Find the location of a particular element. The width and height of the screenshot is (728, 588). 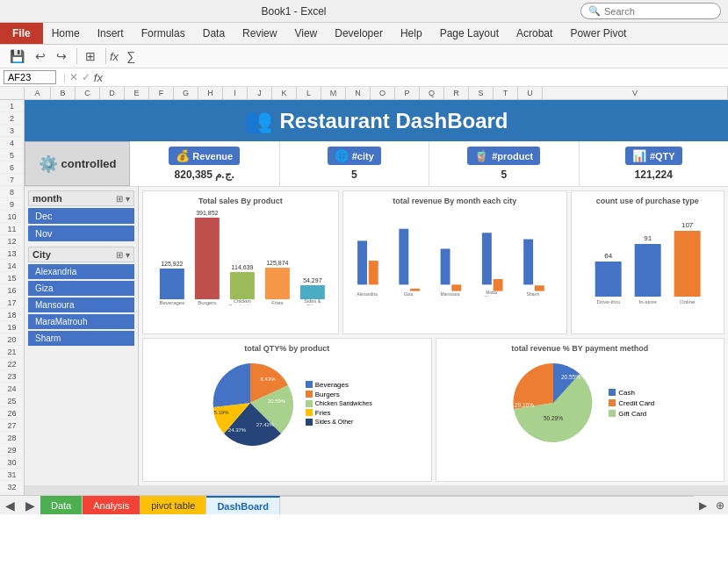

redo-button: ↪ is located at coordinates (61, 56).